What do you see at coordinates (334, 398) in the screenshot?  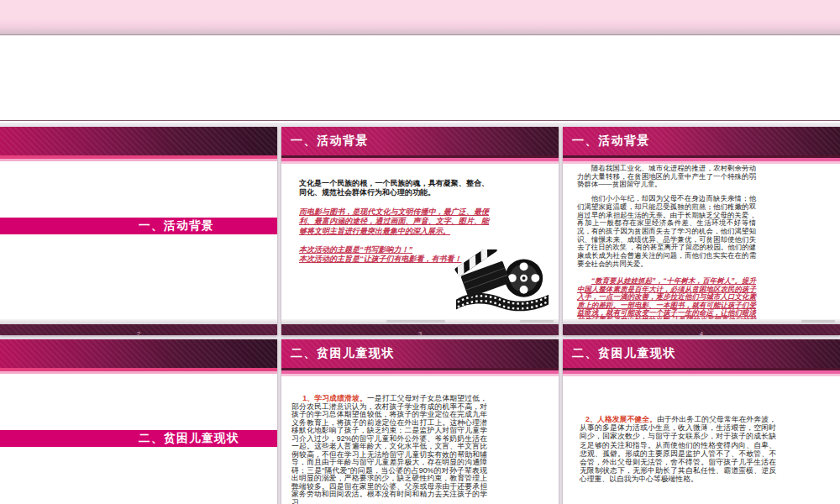 I see `list-item-lead: 1、学习成绩滑坡。` at bounding box center [334, 398].